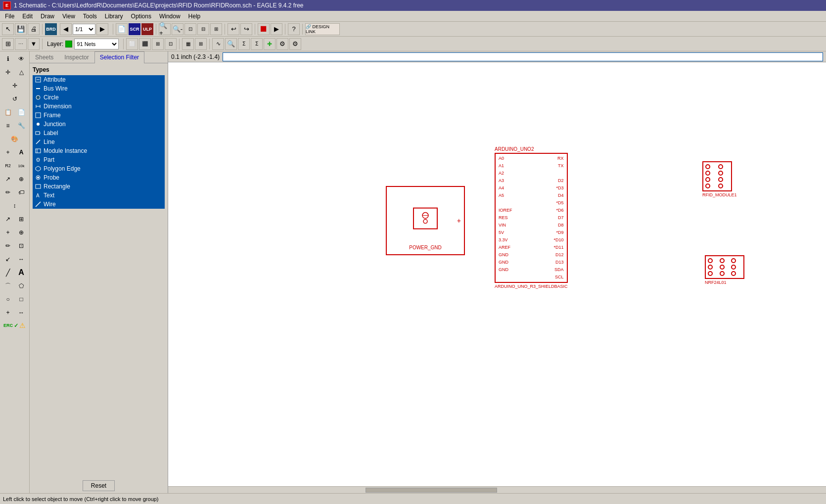  What do you see at coordinates (99, 160) in the screenshot?
I see `filter-item-part: Part` at bounding box center [99, 160].